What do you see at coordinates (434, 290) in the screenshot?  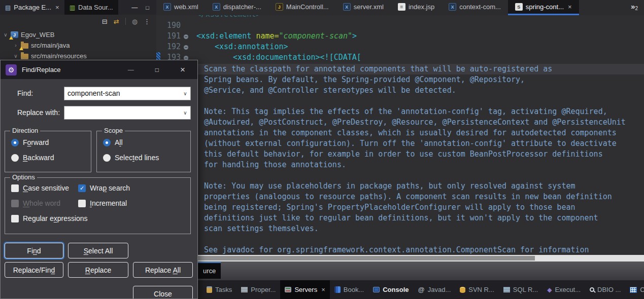 I see `tab-javadoc: @ Javad...` at bounding box center [434, 290].